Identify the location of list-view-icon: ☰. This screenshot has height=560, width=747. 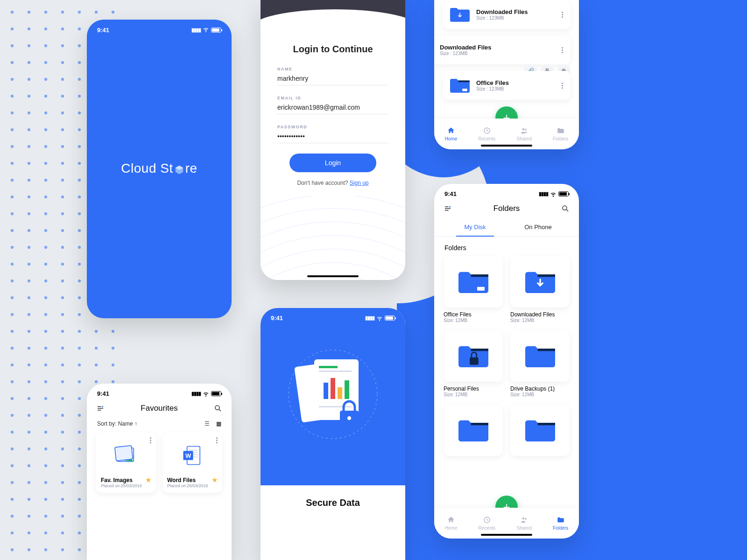
(207, 424).